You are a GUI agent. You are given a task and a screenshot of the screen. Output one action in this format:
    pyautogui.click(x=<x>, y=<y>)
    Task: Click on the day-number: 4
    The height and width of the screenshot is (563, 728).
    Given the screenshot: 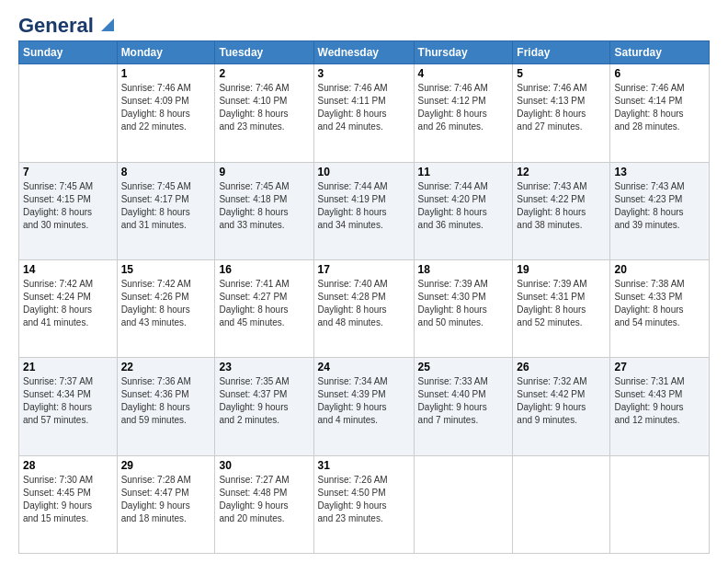 What is the action you would take?
    pyautogui.click(x=463, y=74)
    